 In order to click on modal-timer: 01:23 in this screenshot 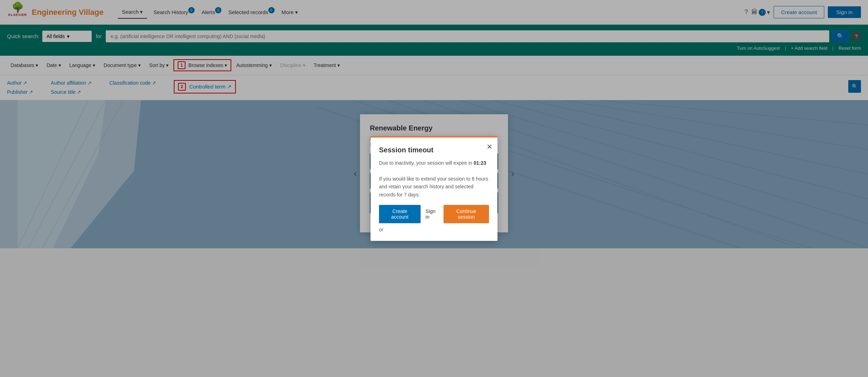, I will do `click(480, 163)`.